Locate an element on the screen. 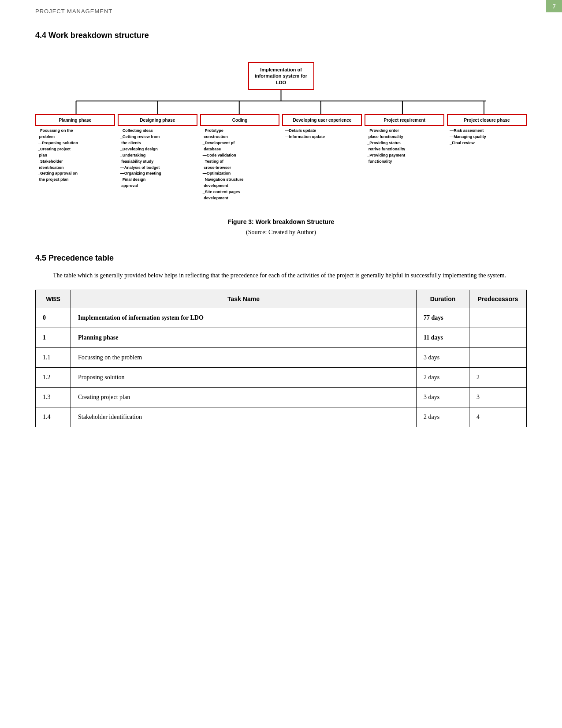  wbs-phases-row: Planning phase _Focussing on the problem… is located at coordinates (281, 158).